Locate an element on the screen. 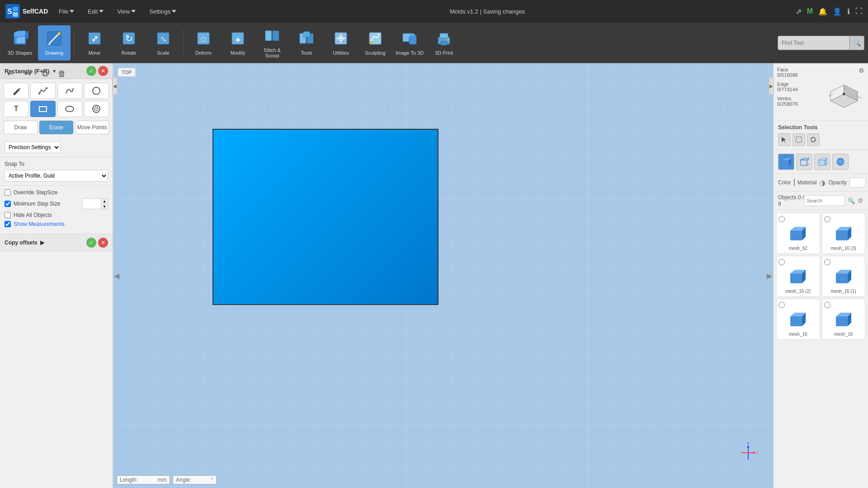 Image resolution: width=868 pixels, height=488 pixels. undo-button: ↩ is located at coordinates (10, 74).